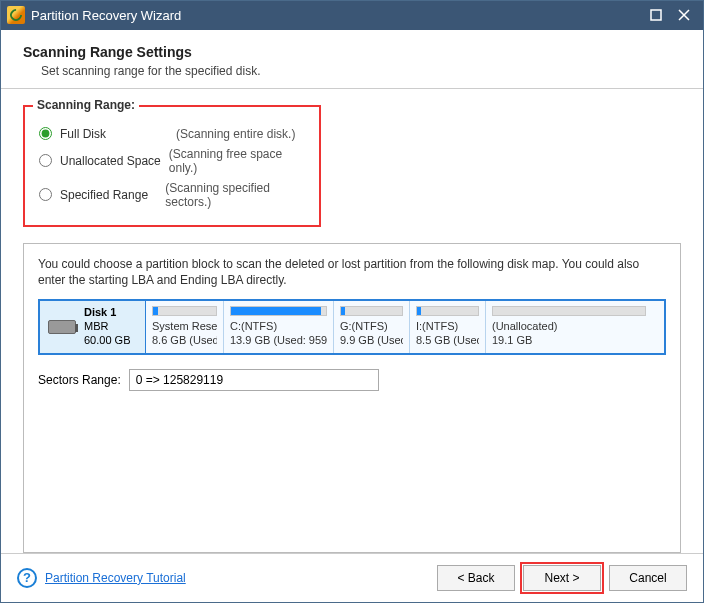 This screenshot has width=704, height=603. What do you see at coordinates (46, 160) in the screenshot?
I see `radio-unallocated-input` at bounding box center [46, 160].